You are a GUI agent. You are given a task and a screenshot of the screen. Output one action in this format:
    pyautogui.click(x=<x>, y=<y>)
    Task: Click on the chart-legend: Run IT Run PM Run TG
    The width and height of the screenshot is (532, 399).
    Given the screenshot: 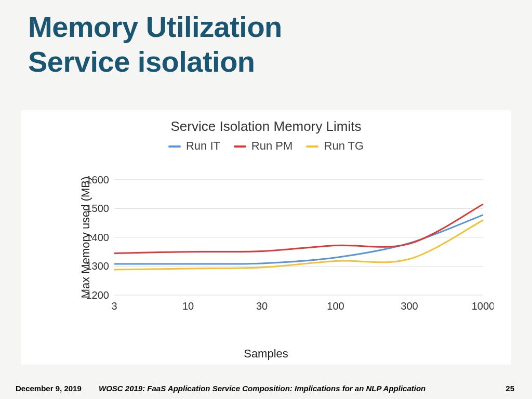 What is the action you would take?
    pyautogui.click(x=266, y=146)
    